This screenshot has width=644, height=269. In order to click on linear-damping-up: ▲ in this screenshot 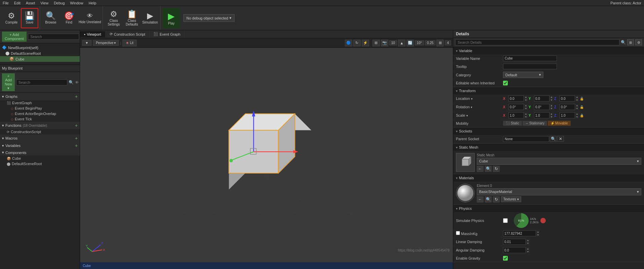, I will do `click(528, 240)`.